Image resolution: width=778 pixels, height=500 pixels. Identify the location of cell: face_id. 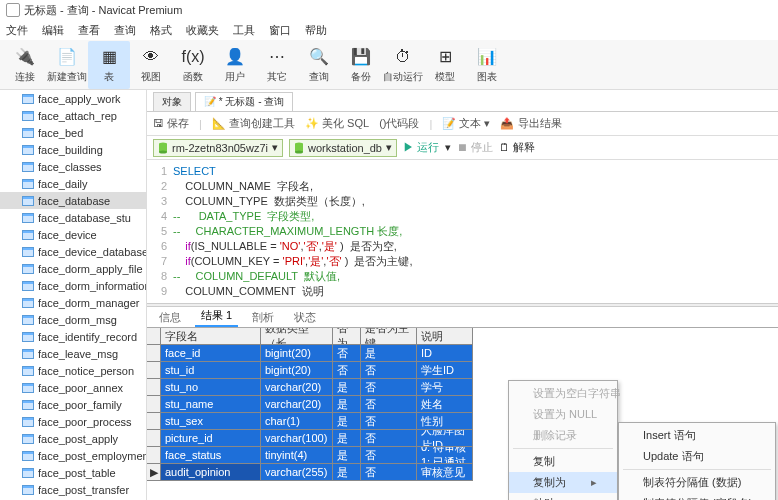
(211, 354).